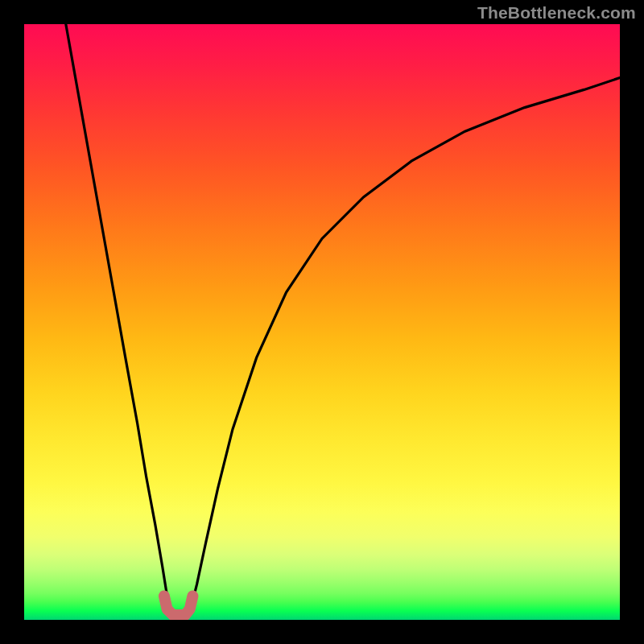  Describe the element at coordinates (557, 13) in the screenshot. I see `watermark-text: TheBottleneck.com` at that location.